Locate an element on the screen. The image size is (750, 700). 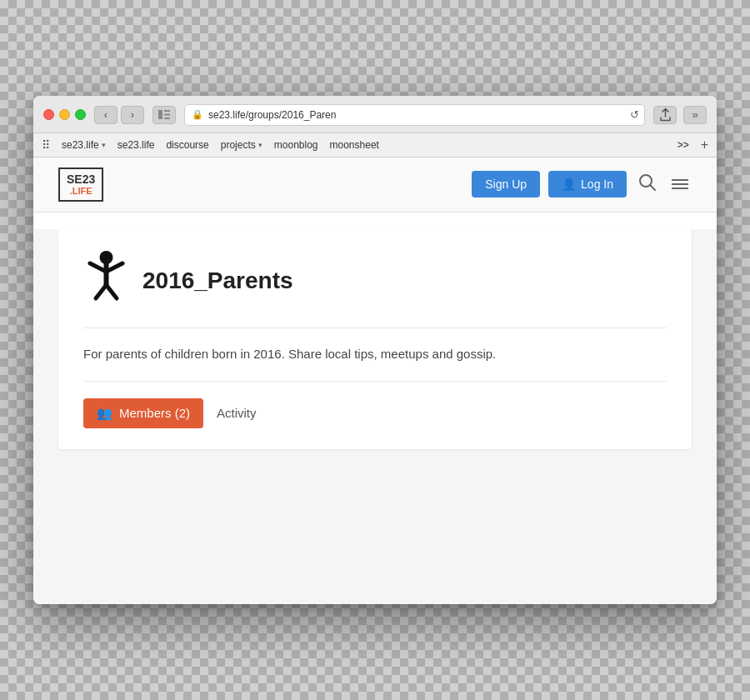
forward-button: › is located at coordinates (132, 115).